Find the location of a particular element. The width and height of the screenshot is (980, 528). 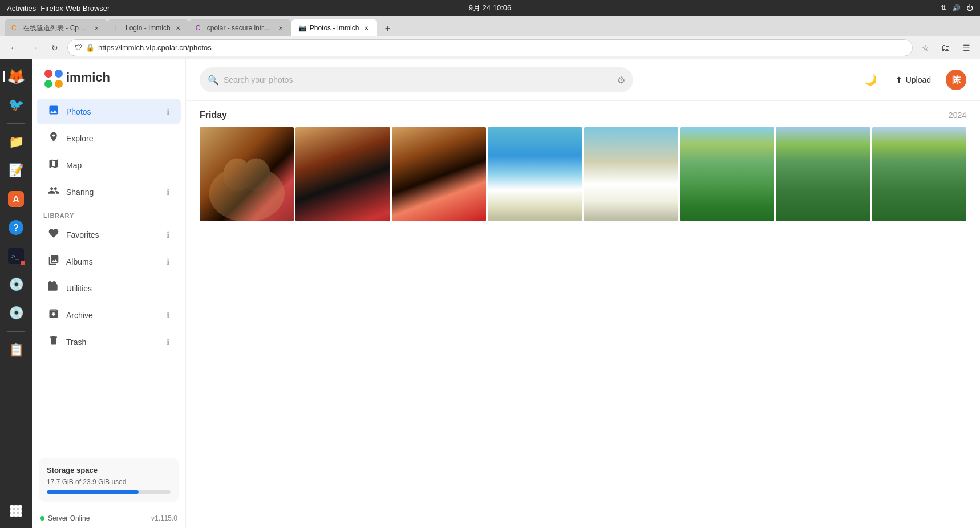

albums-info-icon: ℹ is located at coordinates (168, 262).